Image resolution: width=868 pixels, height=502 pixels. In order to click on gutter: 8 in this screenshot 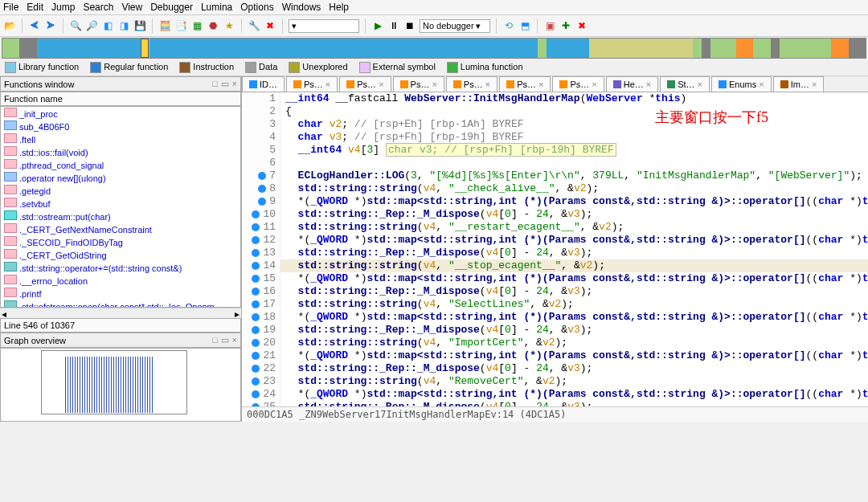, I will do `click(261, 189)`.